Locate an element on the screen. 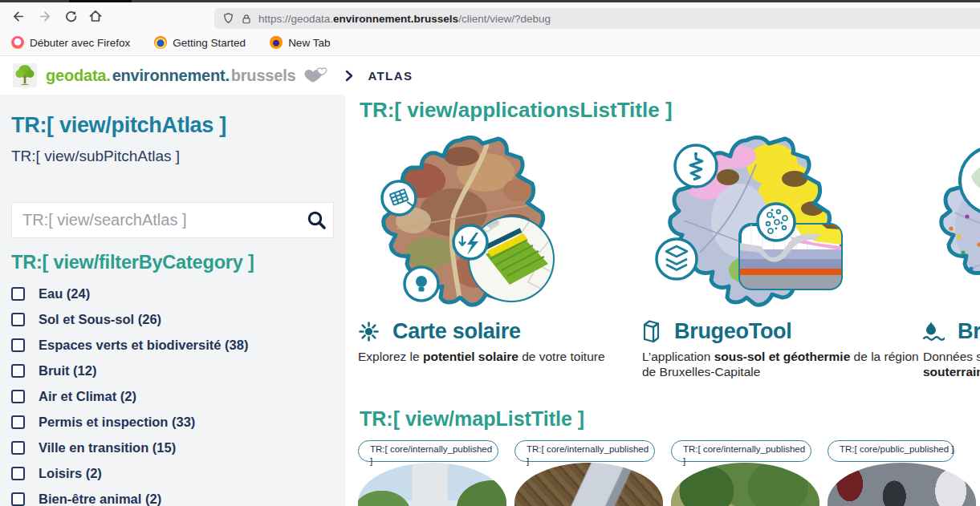  bookmarks-toolbar: Débuter avec Firefox Getting Started New… is located at coordinates (490, 43).